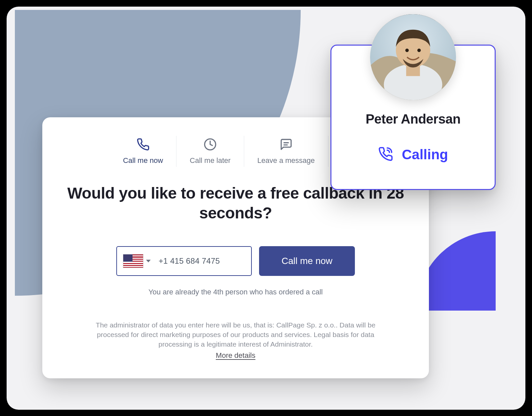 This screenshot has width=532, height=416. Describe the element at coordinates (386, 155) in the screenshot. I see `phone-calling-icon` at that location.